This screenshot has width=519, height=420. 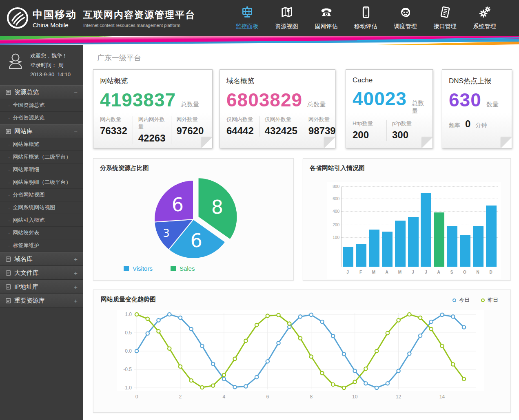 I want to click on x-tick-label: 2, so click(x=180, y=397).